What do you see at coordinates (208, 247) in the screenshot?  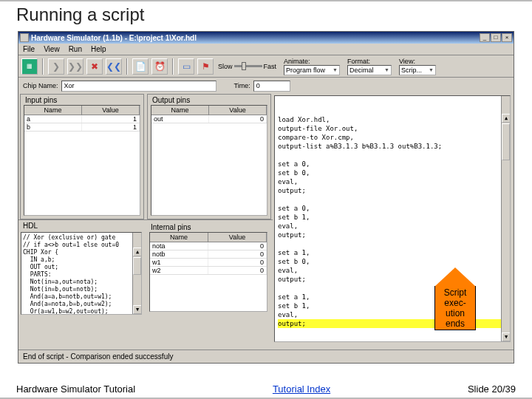 I see `table-row: nota0` at bounding box center [208, 247].